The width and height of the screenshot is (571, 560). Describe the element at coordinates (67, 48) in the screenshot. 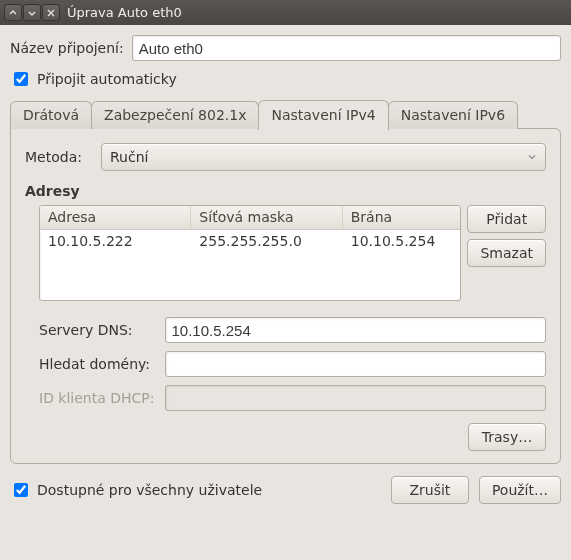

I see `connection-name-label: Název připojení:` at that location.